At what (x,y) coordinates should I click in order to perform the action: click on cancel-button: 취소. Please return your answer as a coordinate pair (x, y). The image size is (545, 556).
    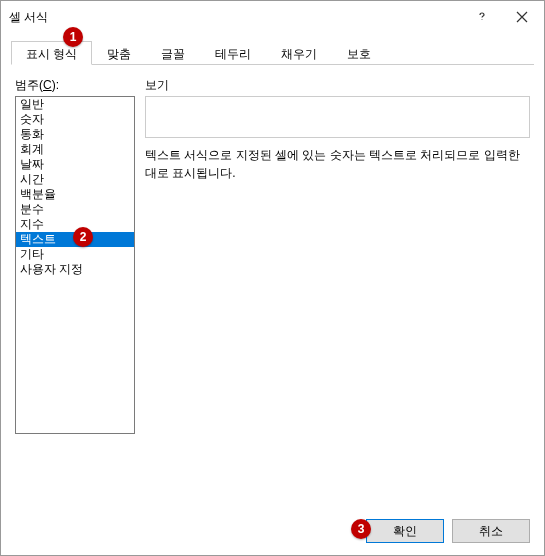
    Looking at the image, I should click on (491, 531).